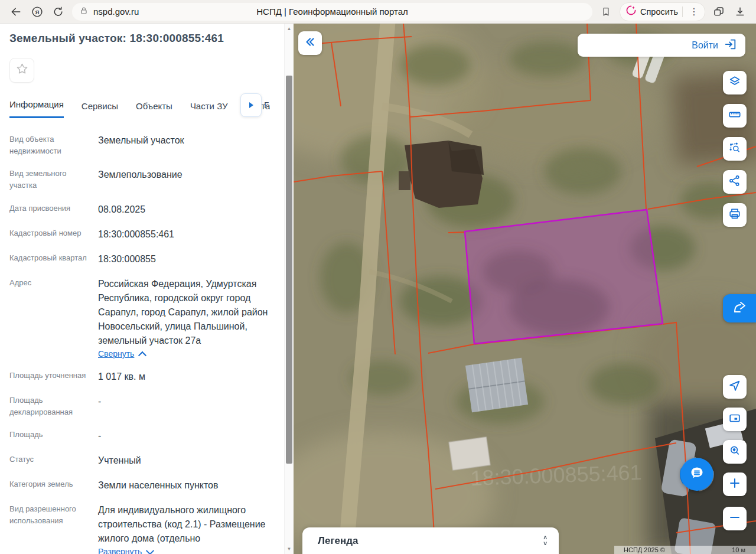 This screenshot has height=554, width=756. What do you see at coordinates (141, 145) in the screenshot?
I see `field-row: Вид объекта недвижимости Земельный участ…` at bounding box center [141, 145].